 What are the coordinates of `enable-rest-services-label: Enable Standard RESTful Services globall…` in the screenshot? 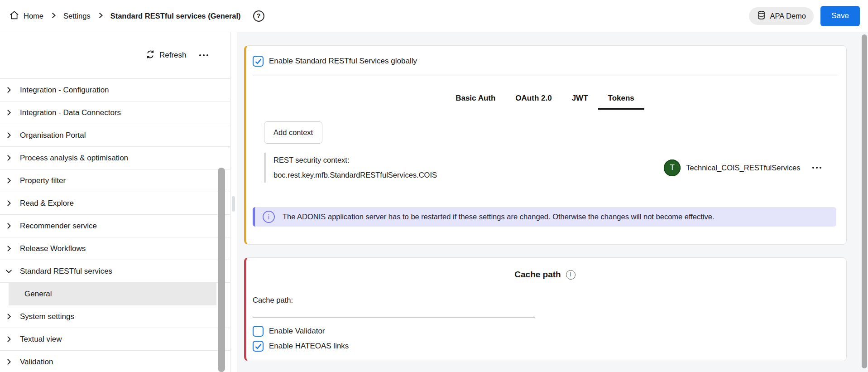 It's located at (343, 61).